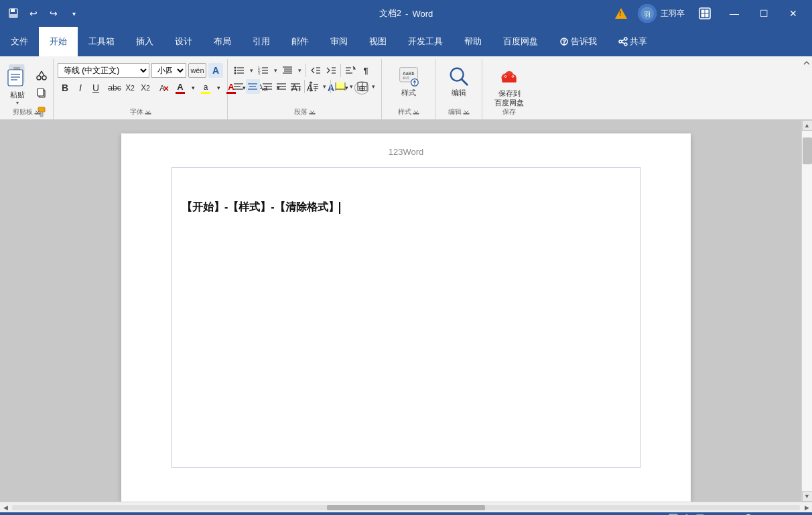 This screenshot has height=515, width=812. I want to click on save-baidu-label: 保存到百度网盘, so click(509, 98).